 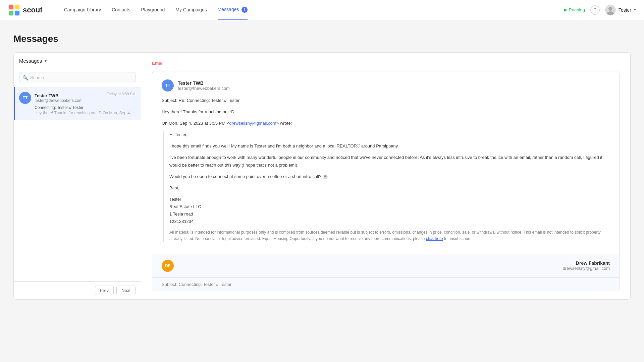 I want to click on search-box: 🔍, so click(x=77, y=78).